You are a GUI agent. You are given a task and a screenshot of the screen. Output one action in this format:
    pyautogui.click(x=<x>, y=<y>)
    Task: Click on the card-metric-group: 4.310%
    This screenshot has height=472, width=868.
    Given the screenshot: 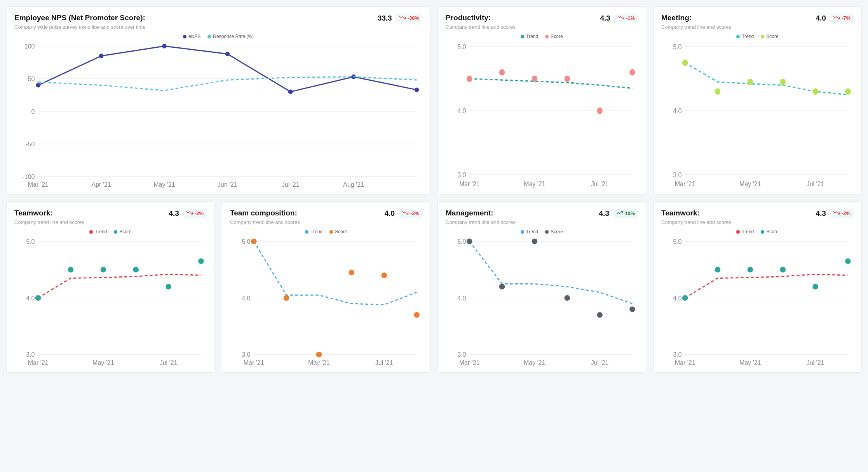 What is the action you would take?
    pyautogui.click(x=619, y=213)
    